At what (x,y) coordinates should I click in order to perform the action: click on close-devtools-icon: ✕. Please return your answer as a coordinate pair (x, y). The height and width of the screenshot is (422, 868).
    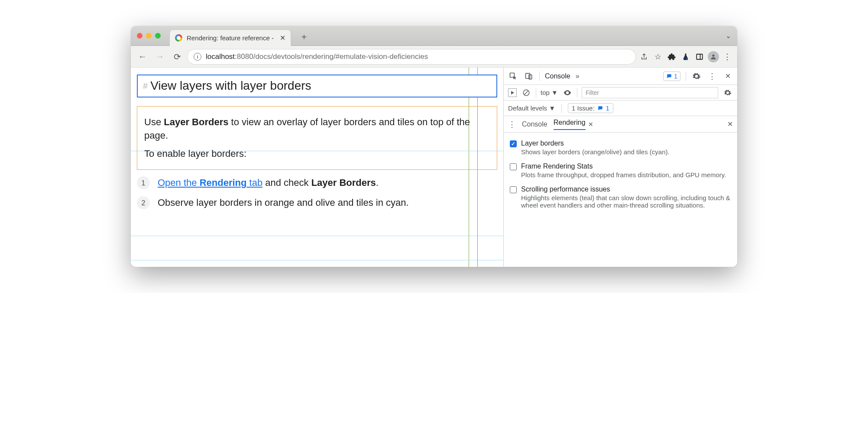
    Looking at the image, I should click on (728, 76).